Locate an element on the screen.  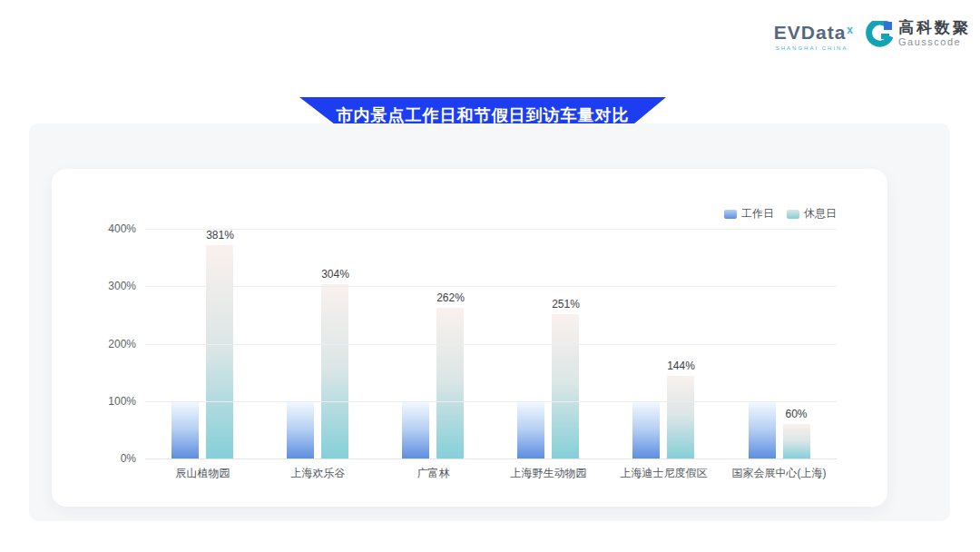
gausscode-en: Gausscode is located at coordinates (935, 42).